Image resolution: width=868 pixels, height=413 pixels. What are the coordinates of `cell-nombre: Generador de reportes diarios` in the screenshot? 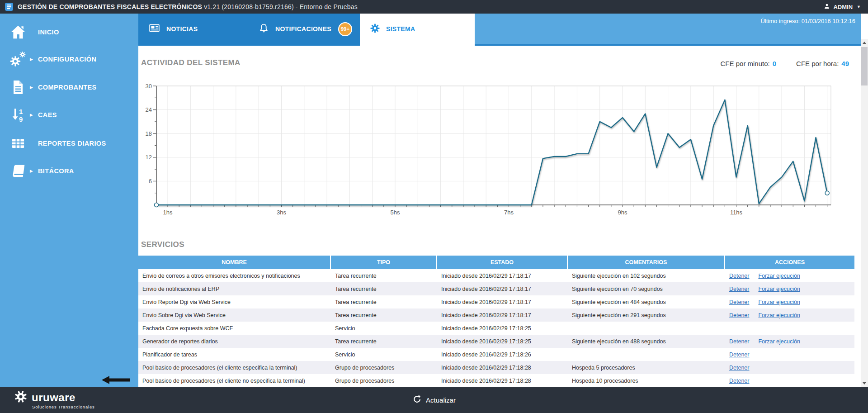 It's located at (235, 341).